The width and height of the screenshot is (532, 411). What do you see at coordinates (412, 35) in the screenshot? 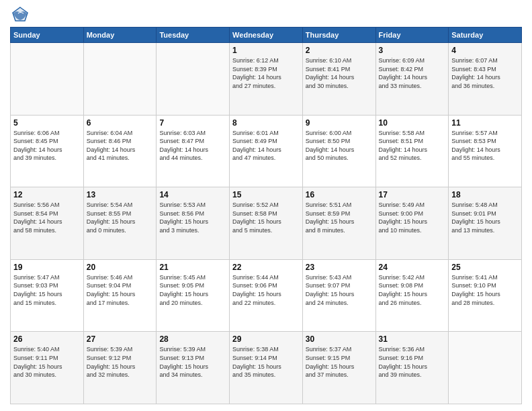
I see `weekday-header-friday: Friday` at bounding box center [412, 35].